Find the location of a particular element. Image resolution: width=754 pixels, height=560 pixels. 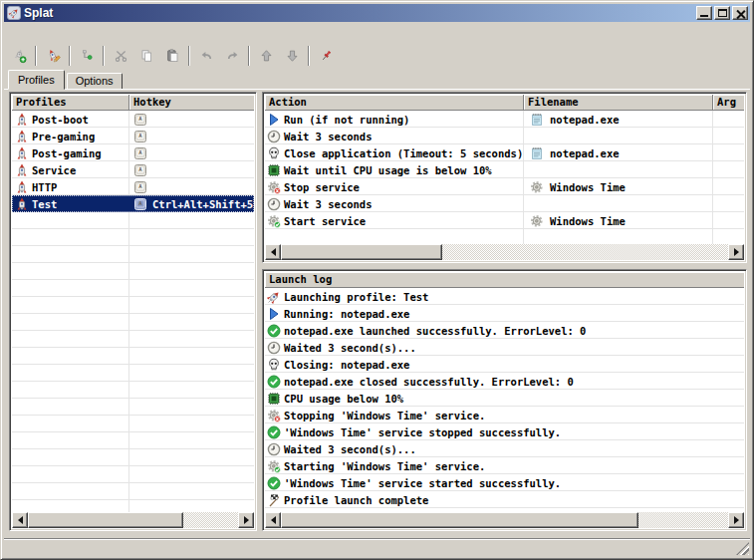

action-column-header: Action is located at coordinates (394, 103).